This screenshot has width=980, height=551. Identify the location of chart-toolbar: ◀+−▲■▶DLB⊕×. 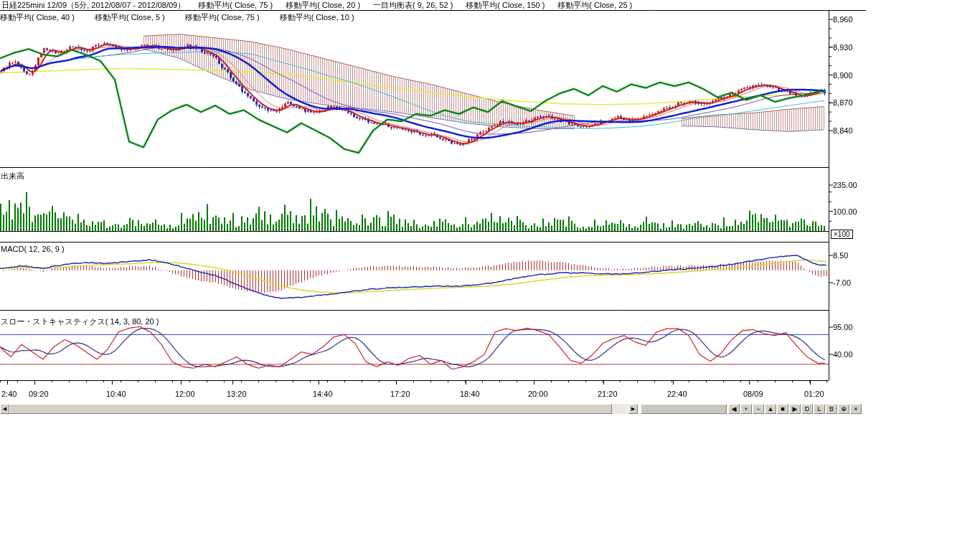
(795, 409).